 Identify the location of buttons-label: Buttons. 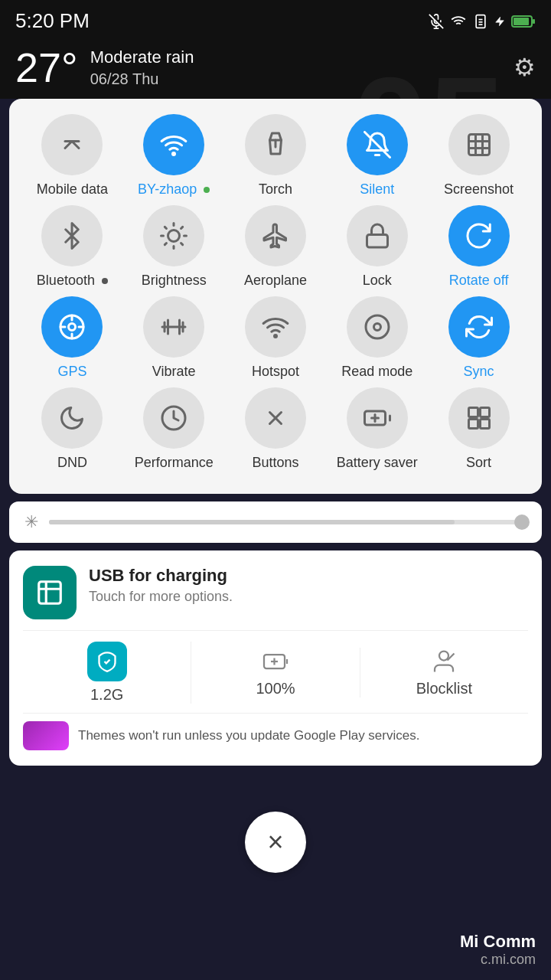
(276, 462).